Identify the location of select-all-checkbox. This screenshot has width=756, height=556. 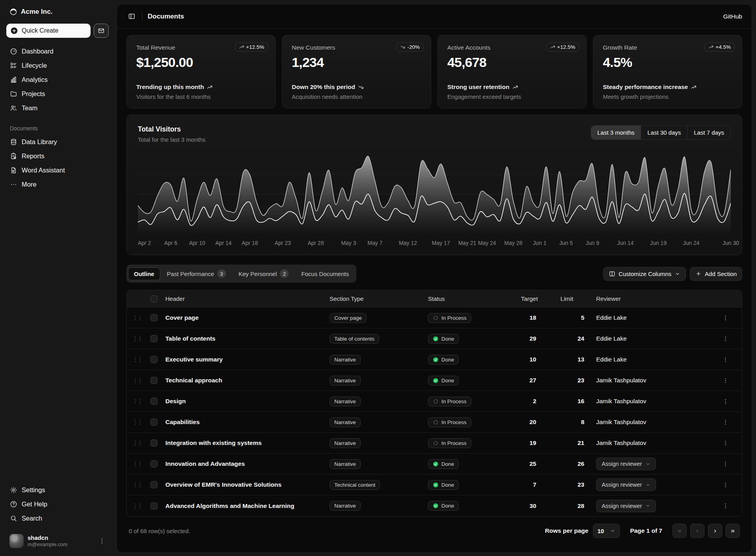
(154, 299).